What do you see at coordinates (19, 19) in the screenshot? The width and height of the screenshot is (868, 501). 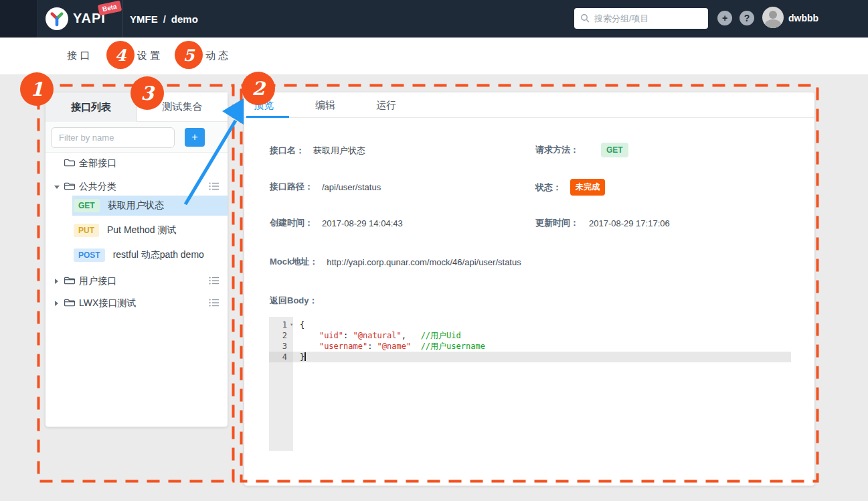 I see `navbar-left-block` at bounding box center [19, 19].